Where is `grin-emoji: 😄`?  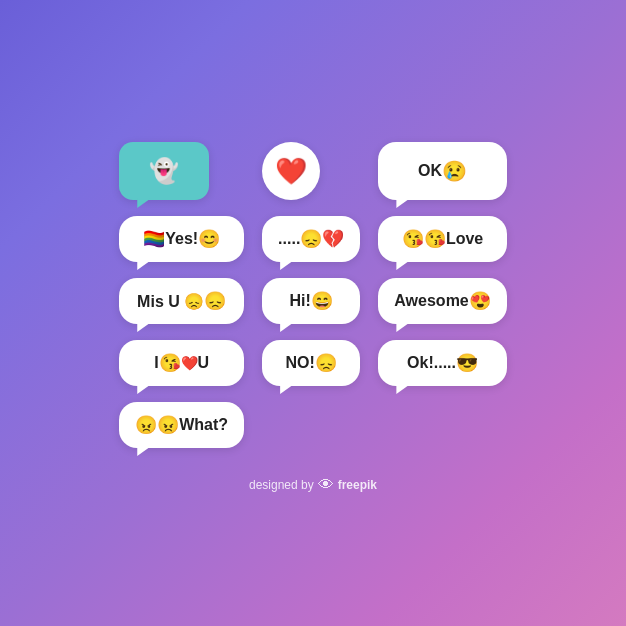
grin-emoji: 😄 is located at coordinates (322, 301).